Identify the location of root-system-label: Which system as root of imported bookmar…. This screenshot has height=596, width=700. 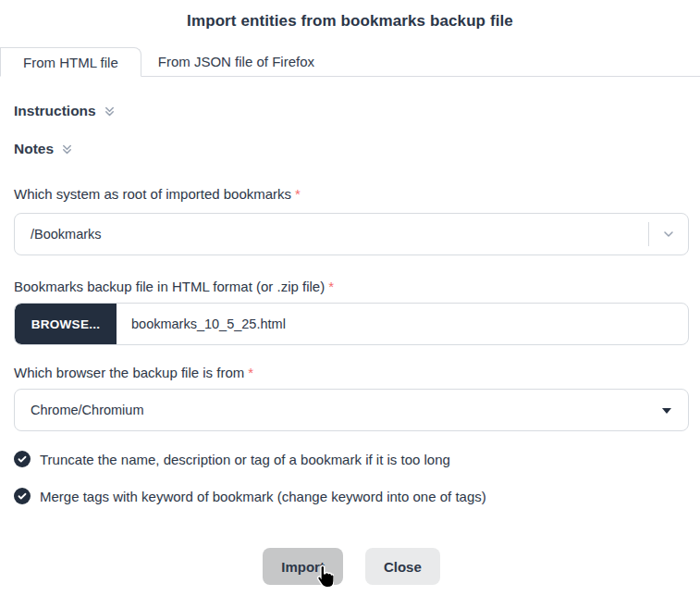
(351, 194).